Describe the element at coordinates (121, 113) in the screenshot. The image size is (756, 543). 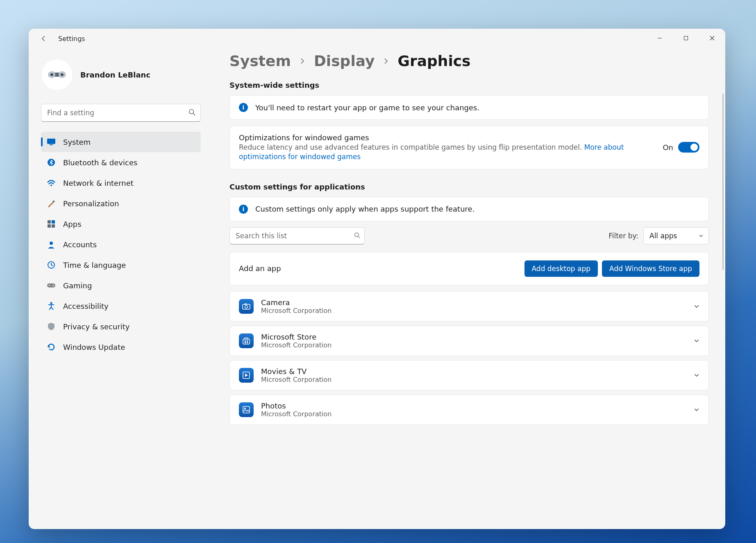
I see `find-setting-input` at that location.